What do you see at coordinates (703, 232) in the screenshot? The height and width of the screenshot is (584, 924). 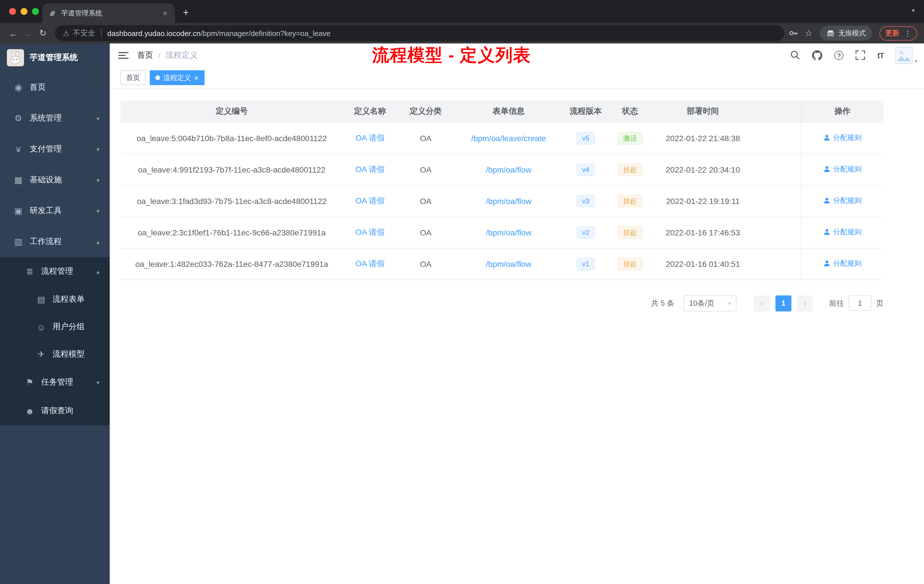 I see `cell-time: 2022-01-16 17:46:53` at bounding box center [703, 232].